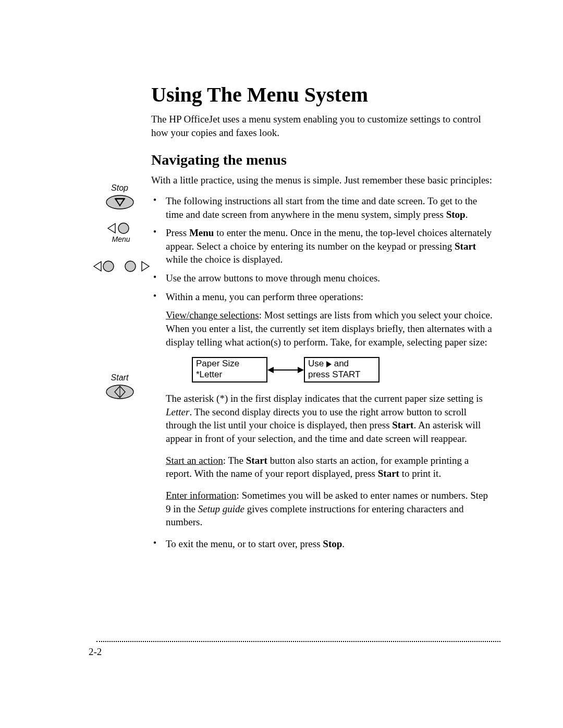 The width and height of the screenshot is (563, 728). Describe the element at coordinates (120, 387) in the screenshot. I see `margin-start-group: Start` at that location.